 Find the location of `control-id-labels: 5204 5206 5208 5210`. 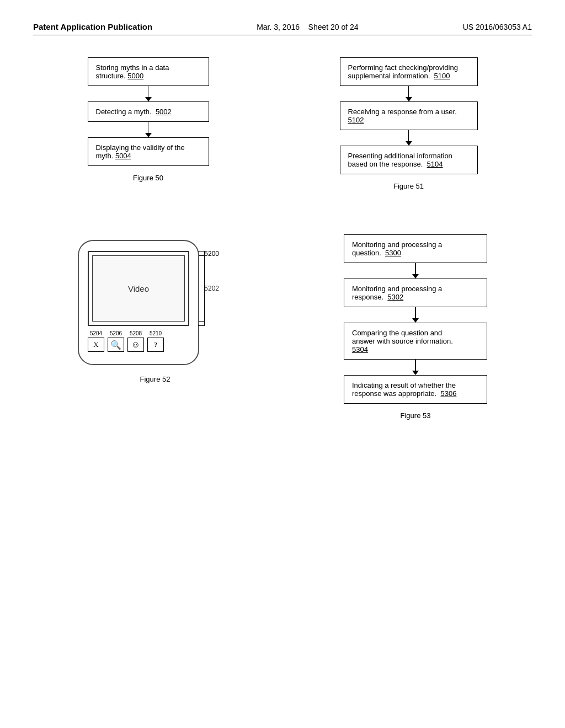

control-id-labels: 5204 5206 5208 5210 is located at coordinates (138, 333).